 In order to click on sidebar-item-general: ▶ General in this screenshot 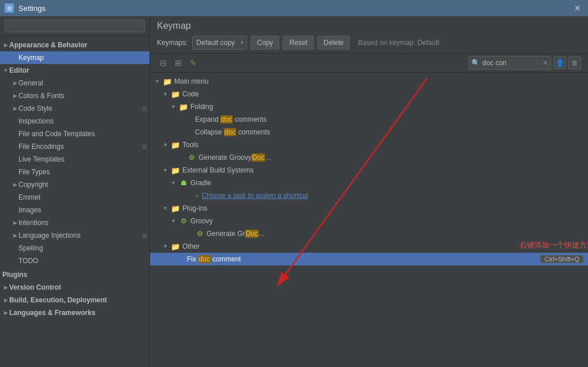, I will do `click(75, 83)`.